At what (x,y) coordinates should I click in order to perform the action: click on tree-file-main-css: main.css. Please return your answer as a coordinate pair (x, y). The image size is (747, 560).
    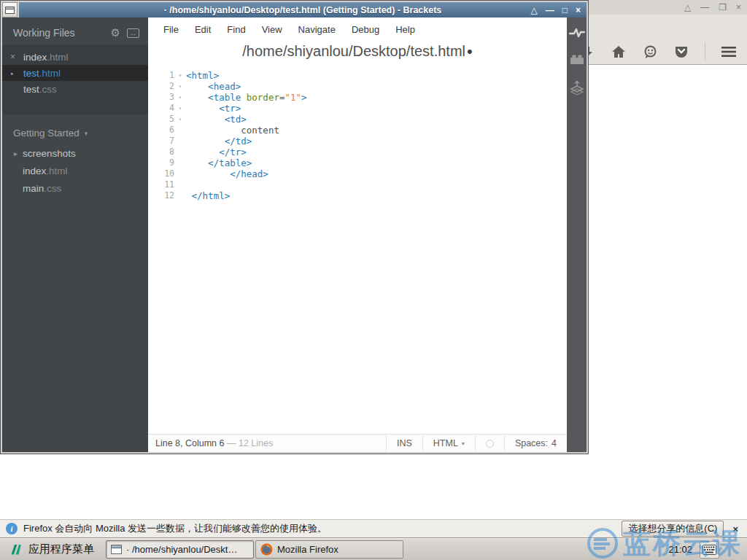
    Looking at the image, I should click on (75, 188).